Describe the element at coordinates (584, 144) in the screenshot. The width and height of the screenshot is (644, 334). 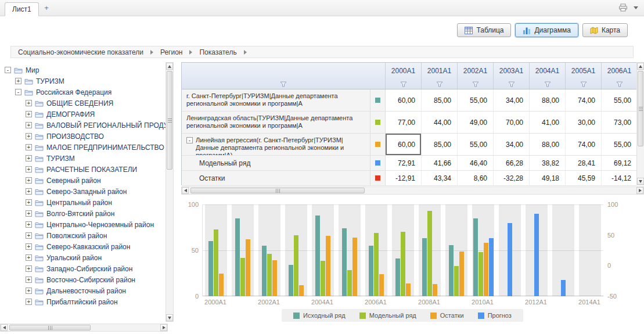
I see `value-cell: 74,00` at that location.